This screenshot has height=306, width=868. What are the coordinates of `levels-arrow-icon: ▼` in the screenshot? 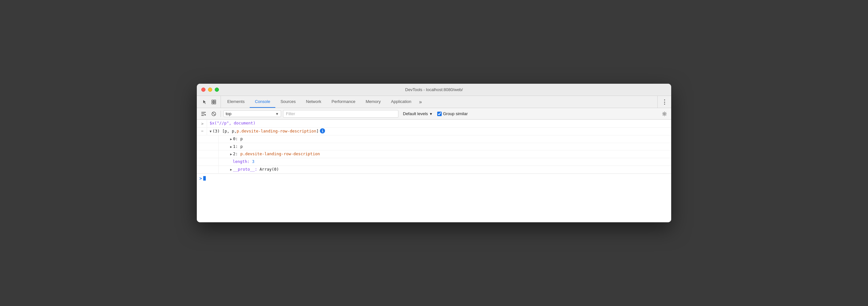 It's located at (431, 114).